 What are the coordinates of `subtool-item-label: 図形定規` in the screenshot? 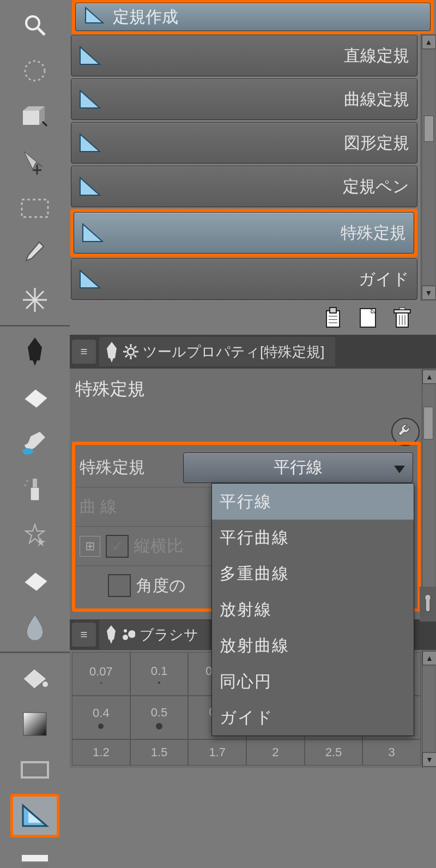 It's located at (377, 143).